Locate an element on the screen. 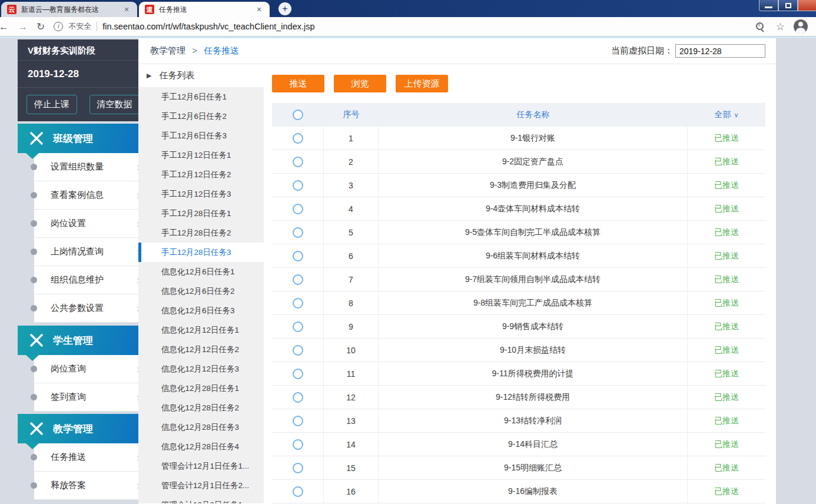 The height and width of the screenshot is (504, 816). row-index: 12 is located at coordinates (351, 397).